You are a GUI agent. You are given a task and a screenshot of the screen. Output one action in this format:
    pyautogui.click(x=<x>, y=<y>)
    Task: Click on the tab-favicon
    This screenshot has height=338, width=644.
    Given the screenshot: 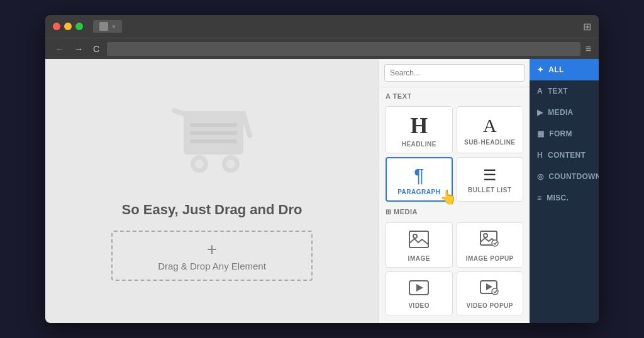 What is the action you would take?
    pyautogui.click(x=104, y=26)
    